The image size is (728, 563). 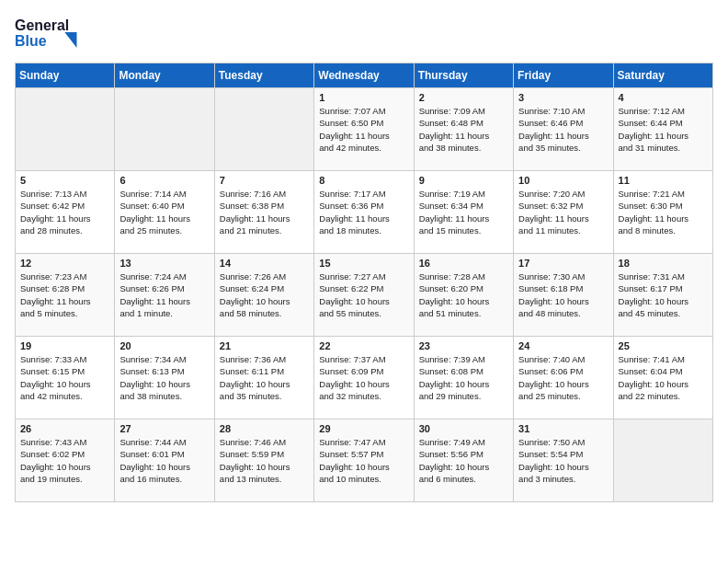 What do you see at coordinates (463, 294) in the screenshot?
I see `day-info: Sunrise: 7:28 AMSunset: 6:20 PMDaylight:…` at bounding box center [463, 294].